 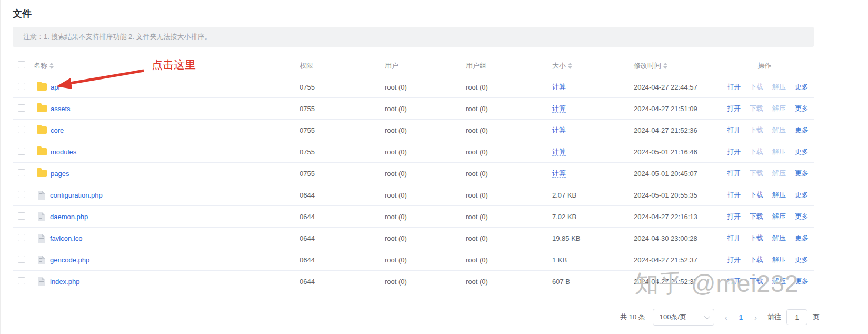 I want to click on next-page-button: ›, so click(x=756, y=317).